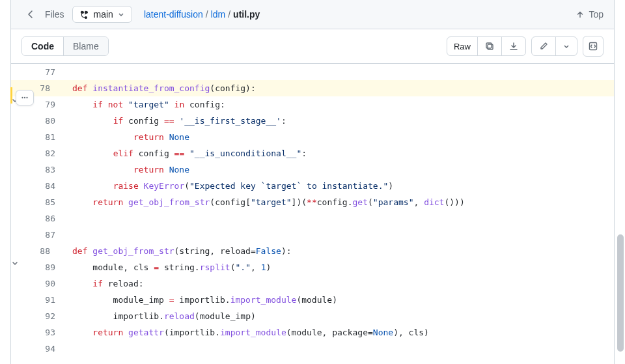 This screenshot has width=625, height=364. I want to click on code-content: raise KeyError("Expected key `target` to…, so click(340, 186).